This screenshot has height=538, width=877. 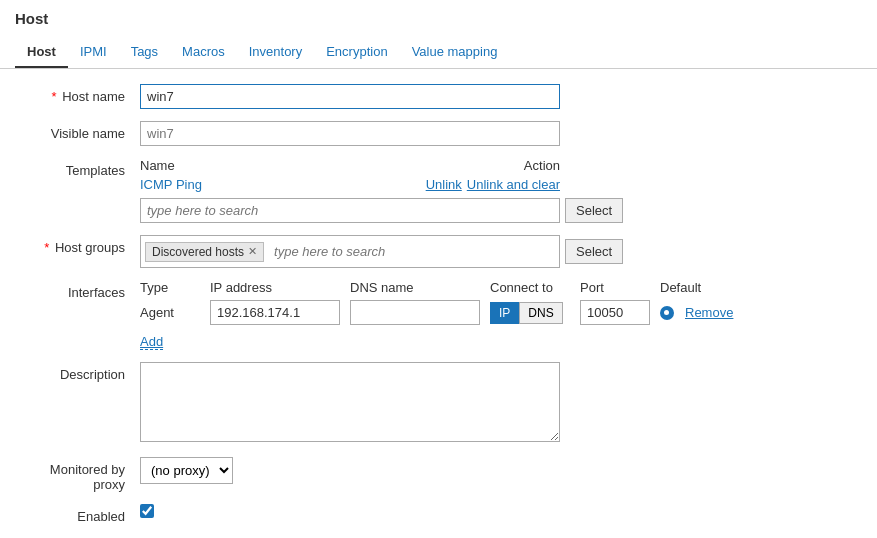 What do you see at coordinates (438, 404) in the screenshot?
I see `description-row: Description` at bounding box center [438, 404].